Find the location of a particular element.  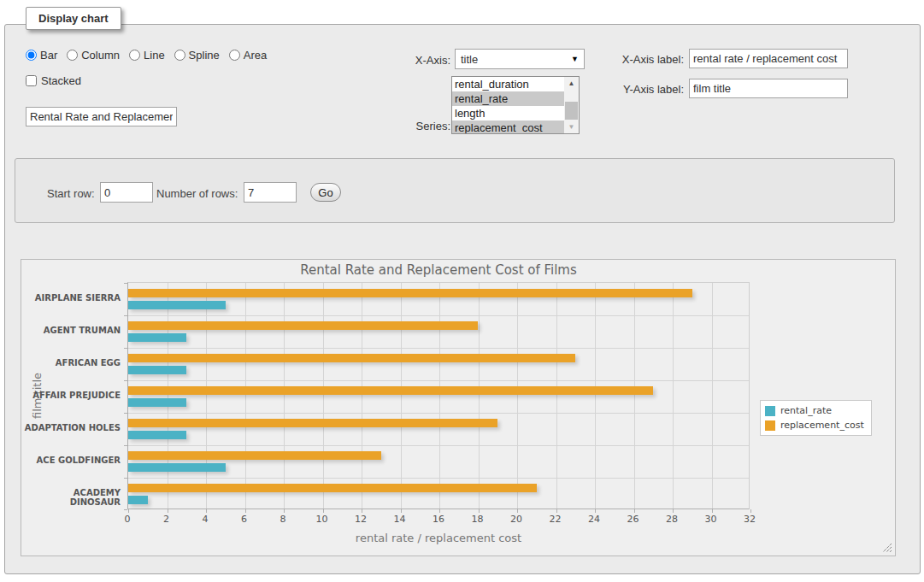

x-tick-label: 26 is located at coordinates (633, 520).